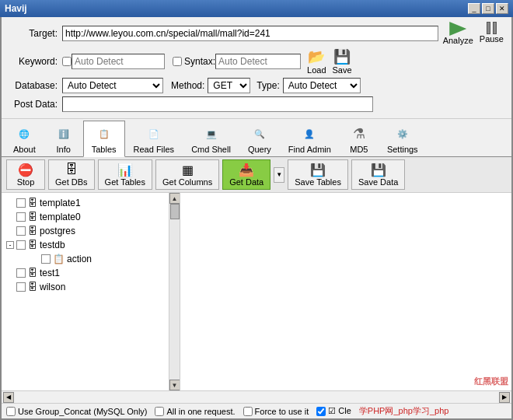  I want to click on about-icon: 🌐, so click(24, 134).